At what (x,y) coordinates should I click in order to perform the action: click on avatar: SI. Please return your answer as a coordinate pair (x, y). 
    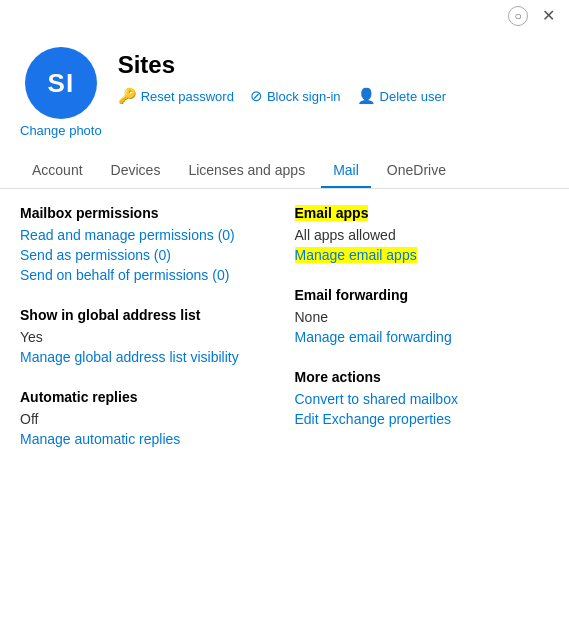
    Looking at the image, I should click on (61, 83).